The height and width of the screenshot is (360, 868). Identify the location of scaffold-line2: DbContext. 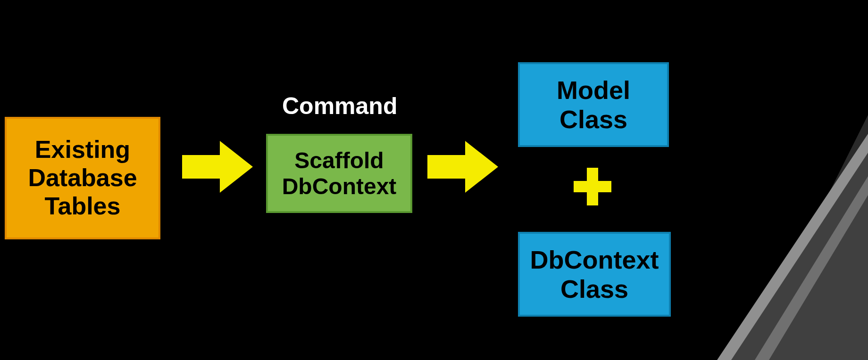
(340, 187).